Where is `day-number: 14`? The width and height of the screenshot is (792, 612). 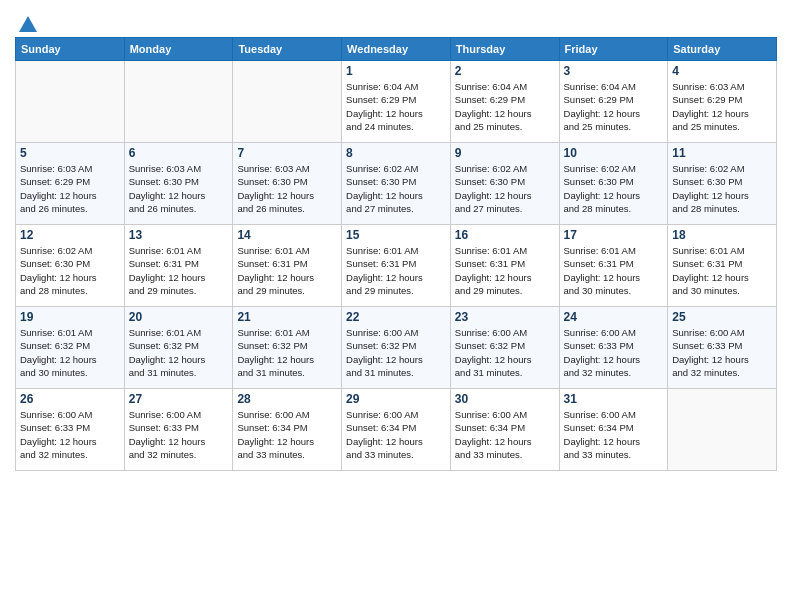
day-number: 14 is located at coordinates (287, 235).